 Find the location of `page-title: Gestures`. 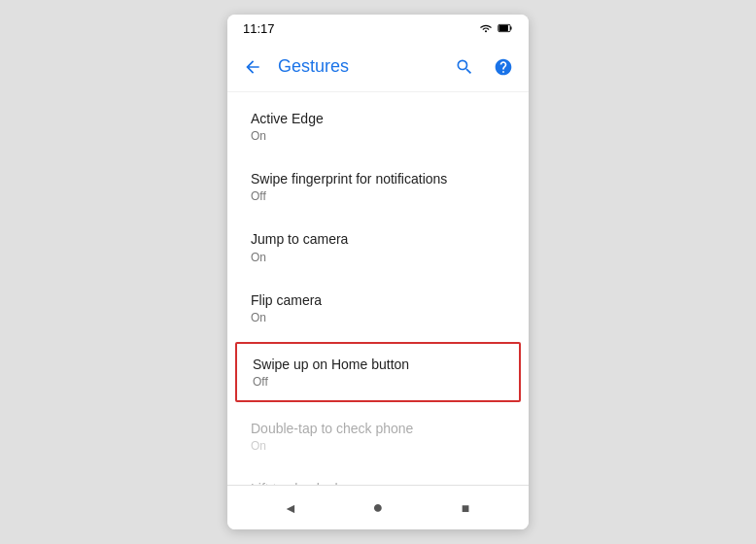

page-title: Gestures is located at coordinates (359, 66).